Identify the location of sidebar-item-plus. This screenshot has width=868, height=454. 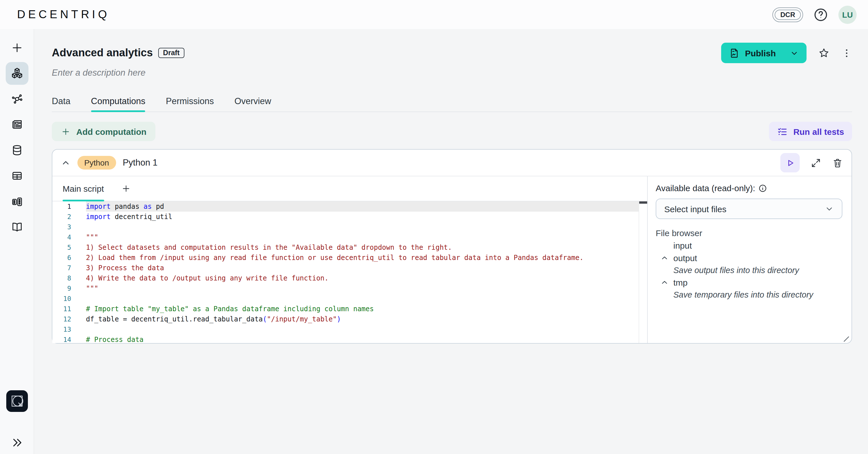
(17, 48).